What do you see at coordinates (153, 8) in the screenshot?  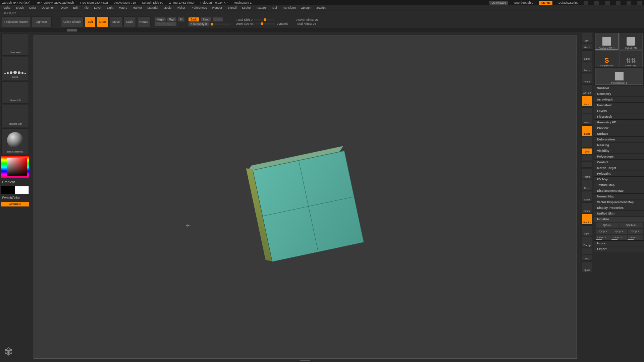 I see `menu-material: Material` at bounding box center [153, 8].